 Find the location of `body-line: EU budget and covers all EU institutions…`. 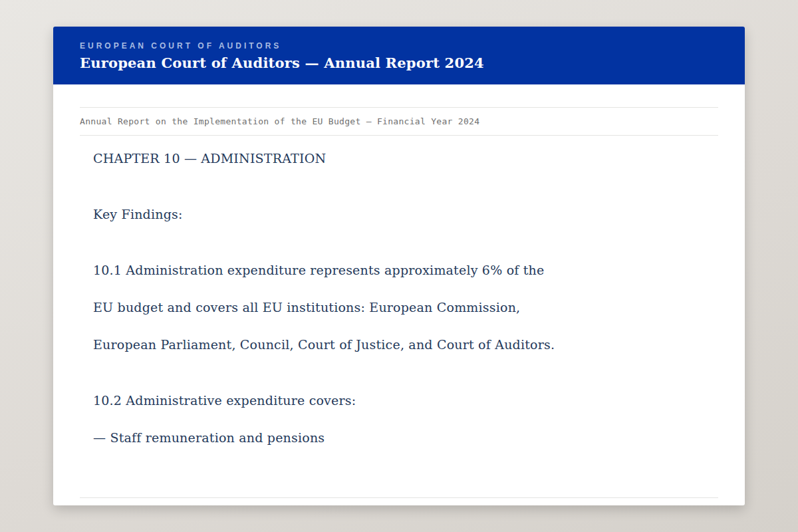

body-line: EU budget and covers all EU institutions… is located at coordinates (399, 307).